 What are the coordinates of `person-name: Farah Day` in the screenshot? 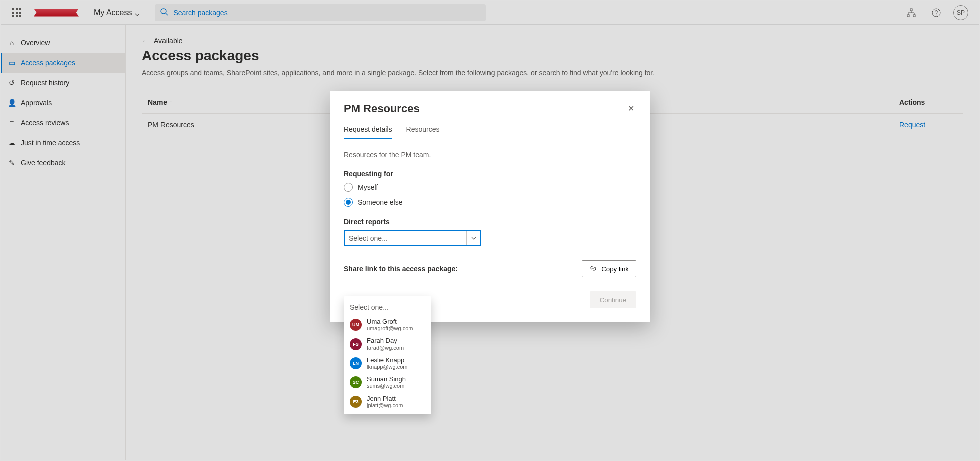 It's located at (385, 341).